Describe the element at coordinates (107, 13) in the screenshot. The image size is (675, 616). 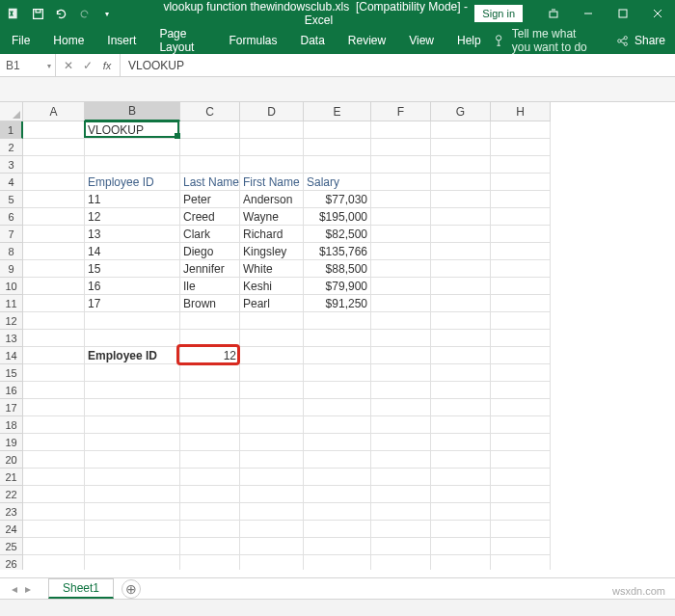
I see `qat-more-icon: ▾` at that location.